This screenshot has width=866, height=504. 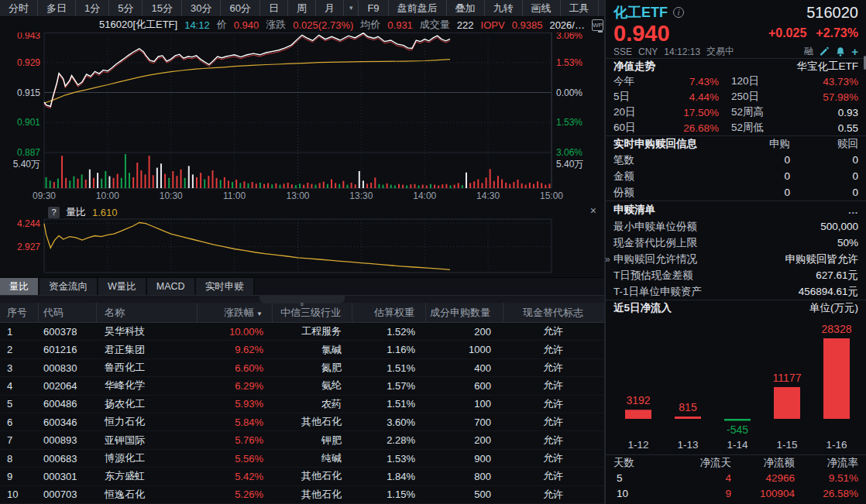 What do you see at coordinates (93, 8) in the screenshot?
I see `toolbar-period-2: 1分` at bounding box center [93, 8].